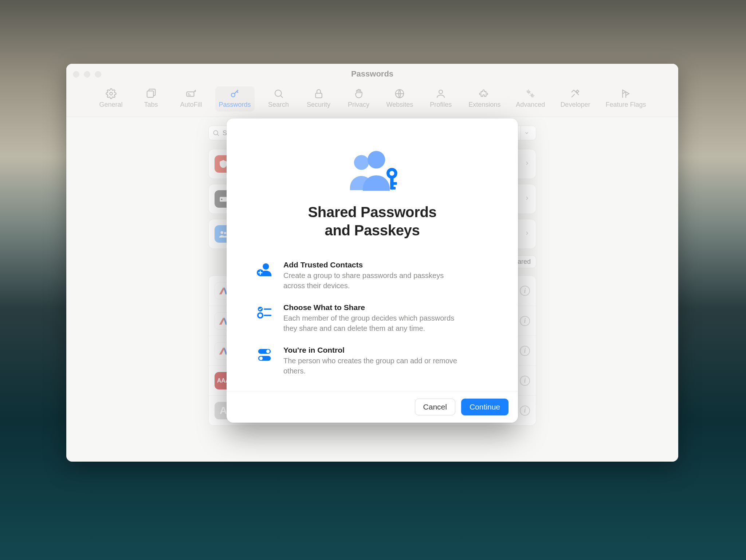 The image size is (746, 560). I want to click on lock-icon, so click(319, 94).